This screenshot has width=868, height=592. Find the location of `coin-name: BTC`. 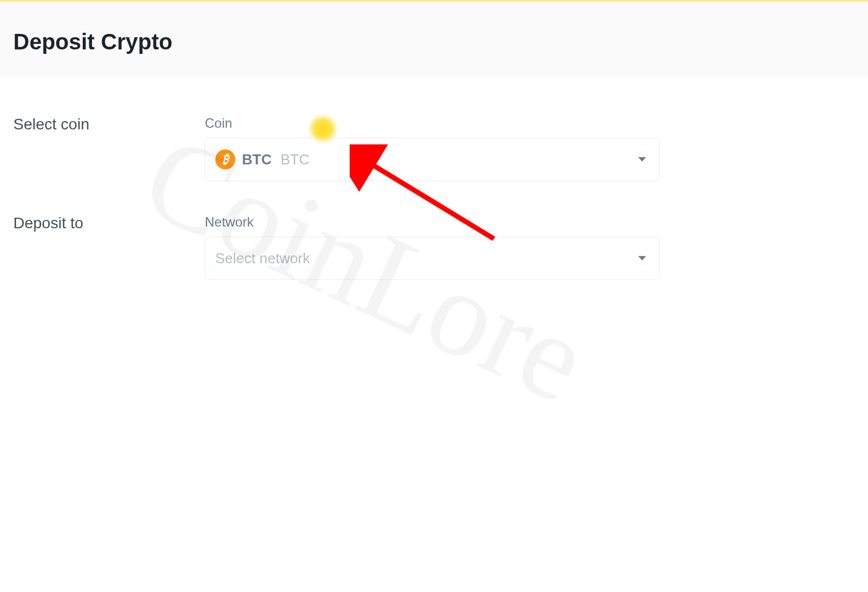

coin-name: BTC is located at coordinates (295, 160).